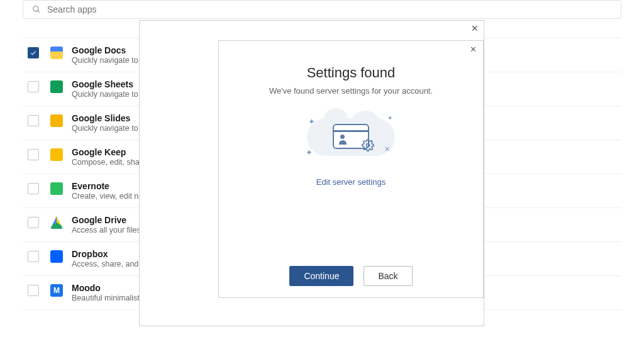 This screenshot has height=342, width=644. What do you see at coordinates (351, 91) in the screenshot?
I see `dialog-subtitle: We've found server settings for your acc…` at bounding box center [351, 91].